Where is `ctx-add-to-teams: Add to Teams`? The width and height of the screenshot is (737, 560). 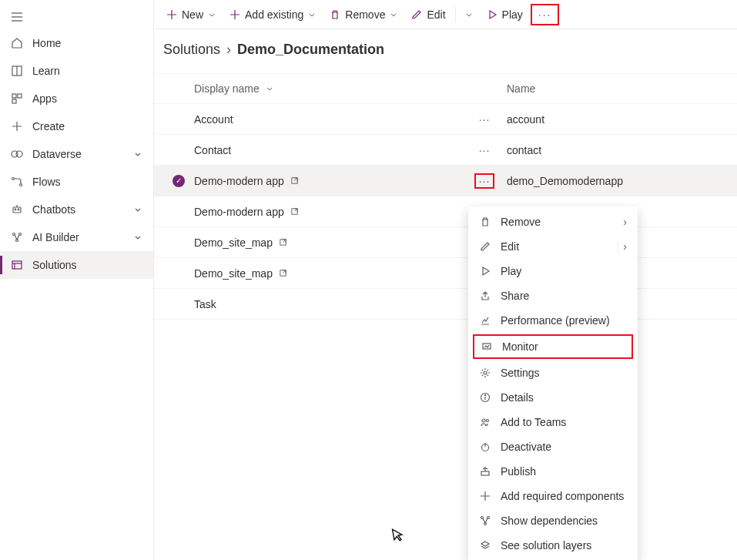
ctx-add-to-teams: Add to Teams is located at coordinates (553, 422).